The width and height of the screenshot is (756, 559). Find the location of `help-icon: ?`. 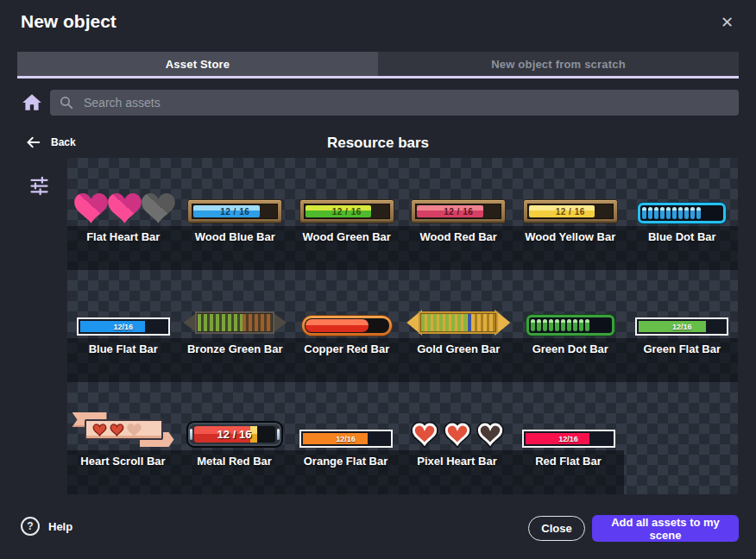

help-icon: ? is located at coordinates (30, 526).